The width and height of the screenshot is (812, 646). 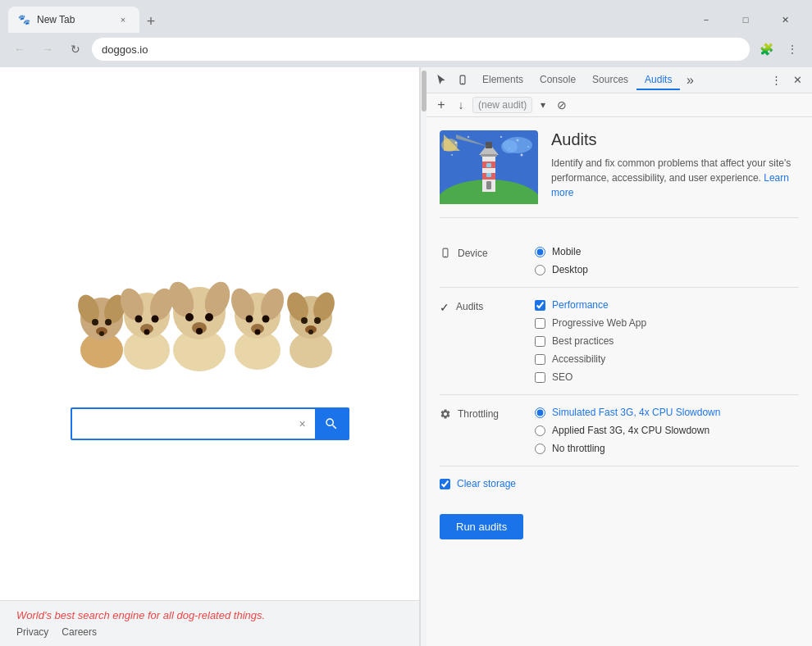 I want to click on desktop-option: Desktop, so click(x=667, y=270).